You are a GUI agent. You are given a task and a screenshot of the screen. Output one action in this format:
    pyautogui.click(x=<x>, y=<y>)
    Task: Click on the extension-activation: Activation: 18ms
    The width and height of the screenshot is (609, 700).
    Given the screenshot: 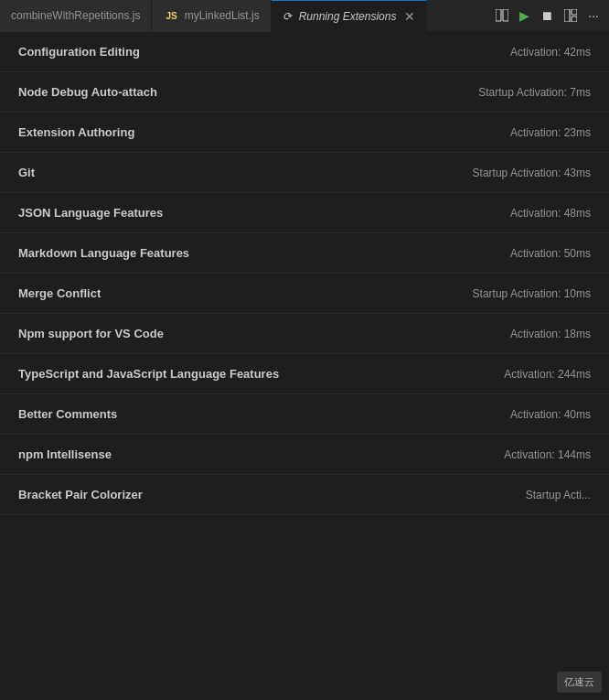 What is the action you would take?
    pyautogui.click(x=550, y=334)
    